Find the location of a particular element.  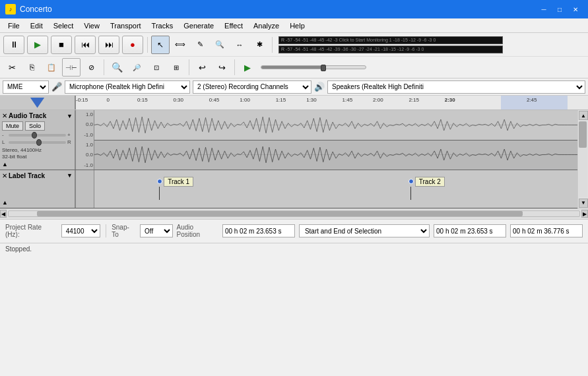

label-text-2: Track 2 is located at coordinates (430, 182).